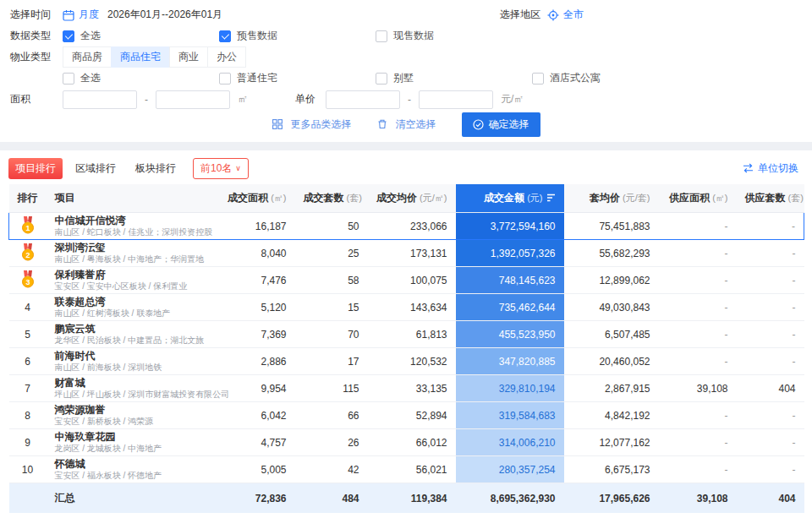 This screenshot has width=812, height=518. Describe the element at coordinates (312, 125) in the screenshot. I see `more-category-button: 更多品类选择` at that location.